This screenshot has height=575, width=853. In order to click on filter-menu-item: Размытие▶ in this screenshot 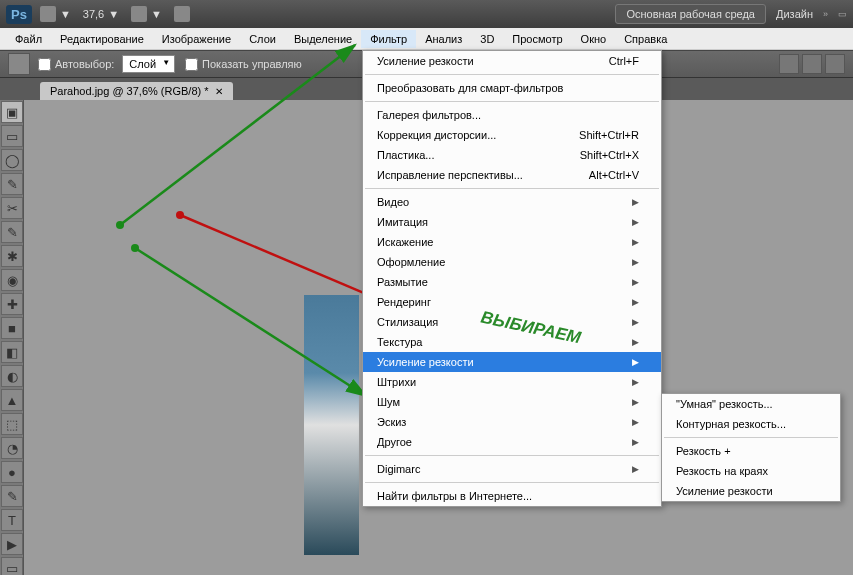, I will do `click(512, 282)`.